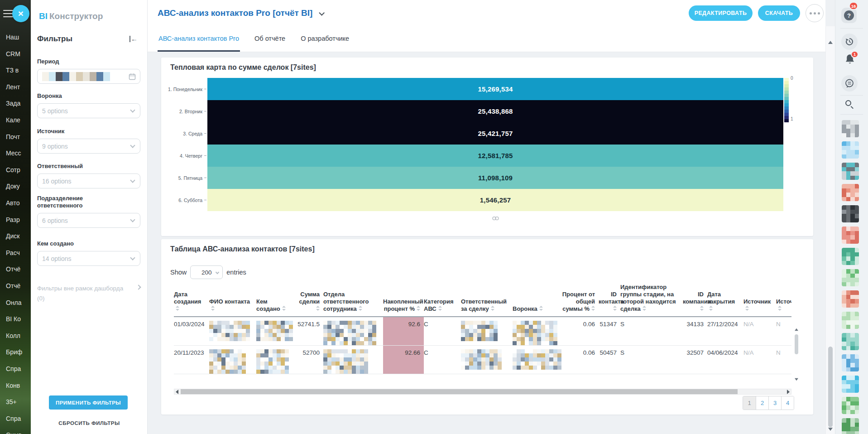  What do you see at coordinates (483, 360) in the screenshot?
I see `table-row: 20/11/20235270092.66C0.0650457S3250704/0…` at bounding box center [483, 360].